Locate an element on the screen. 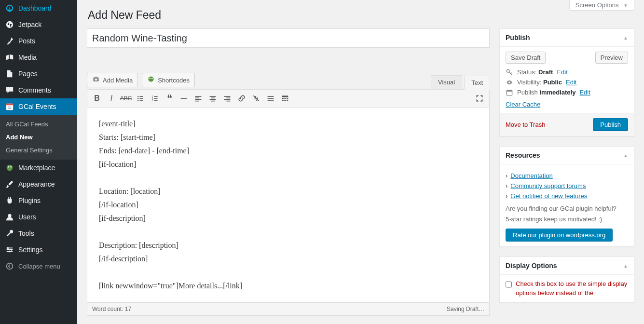 The width and height of the screenshot is (644, 324). resources-panel: Resources ▲ ›Documentation›Community sup… is located at coordinates (567, 197).